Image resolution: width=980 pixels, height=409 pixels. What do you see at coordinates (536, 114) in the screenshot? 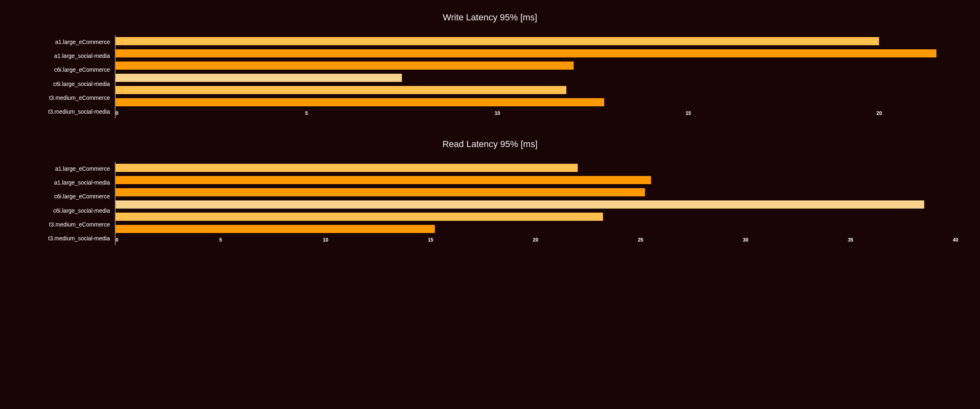
I see `x-axis: 05101520` at bounding box center [536, 114].